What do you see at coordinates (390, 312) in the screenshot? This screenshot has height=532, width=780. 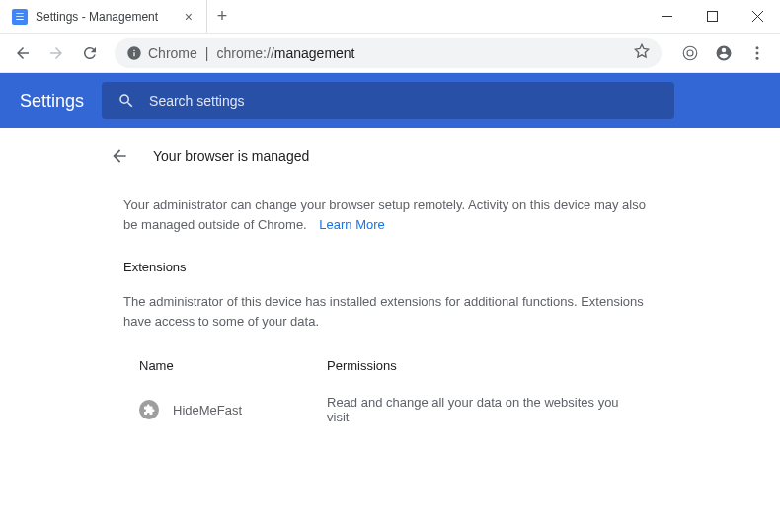 I see `extensions-intro-text: The administrator of this device has ins…` at bounding box center [390, 312].